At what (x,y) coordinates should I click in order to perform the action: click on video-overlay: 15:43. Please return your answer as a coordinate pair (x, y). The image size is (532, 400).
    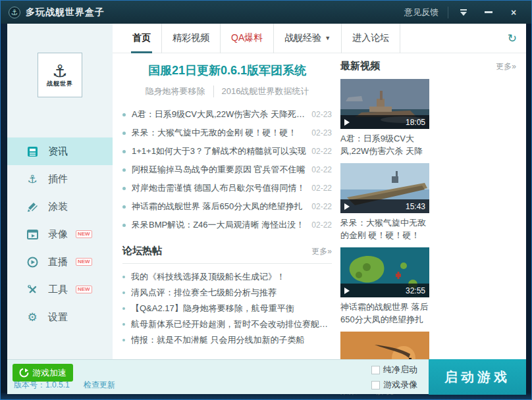
    Looking at the image, I should click on (385, 207).